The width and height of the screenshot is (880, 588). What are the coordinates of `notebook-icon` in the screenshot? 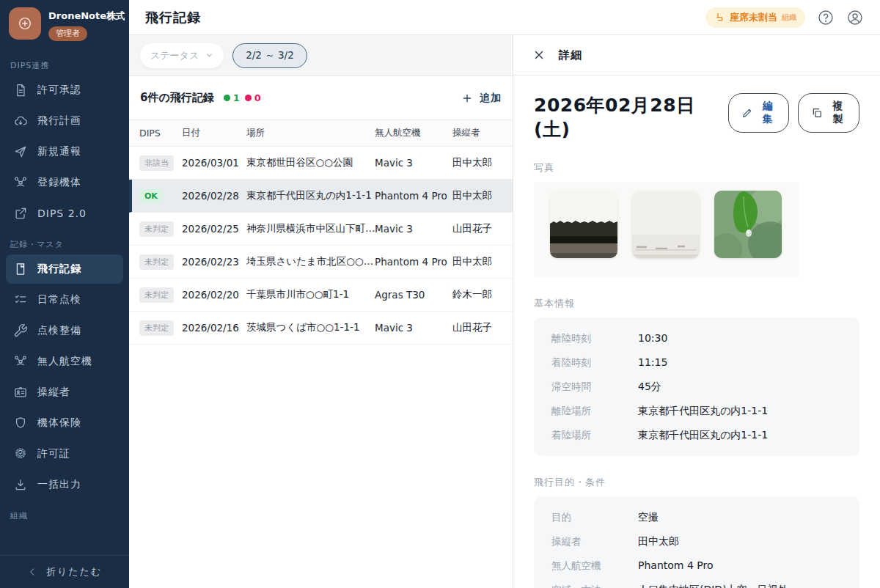 It's located at (21, 269).